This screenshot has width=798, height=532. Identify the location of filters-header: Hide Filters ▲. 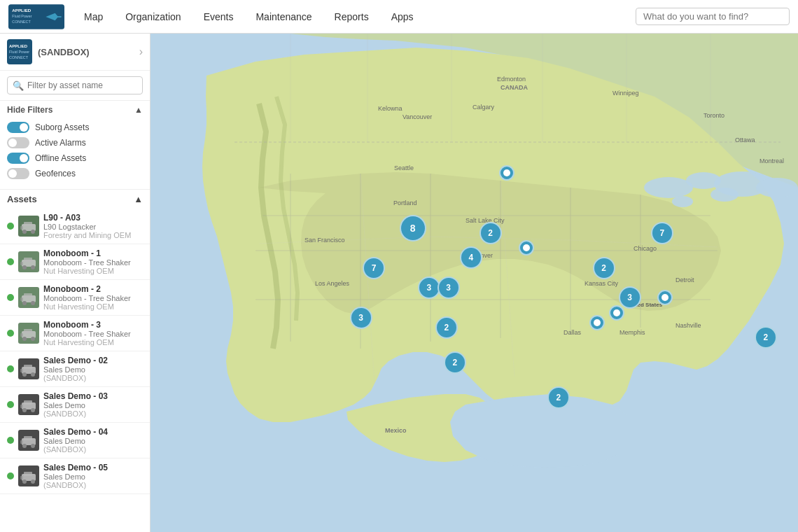
(75, 110).